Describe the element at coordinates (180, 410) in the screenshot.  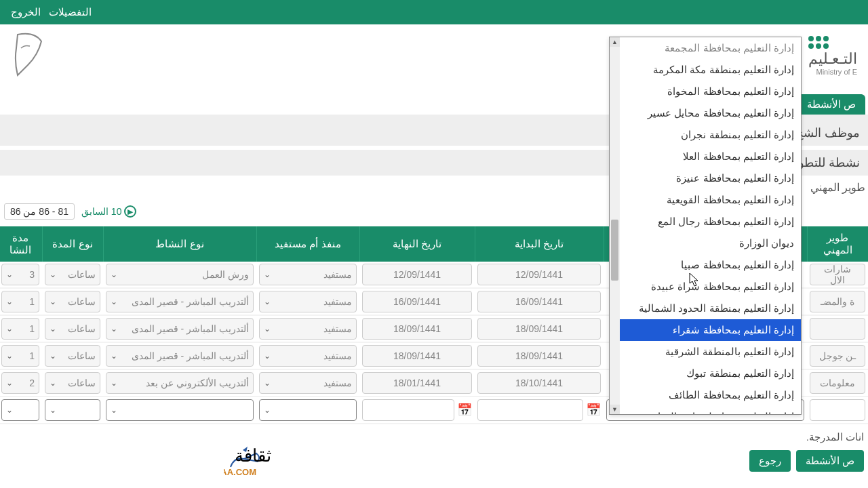
I see `type-select: ⌄` at that location.